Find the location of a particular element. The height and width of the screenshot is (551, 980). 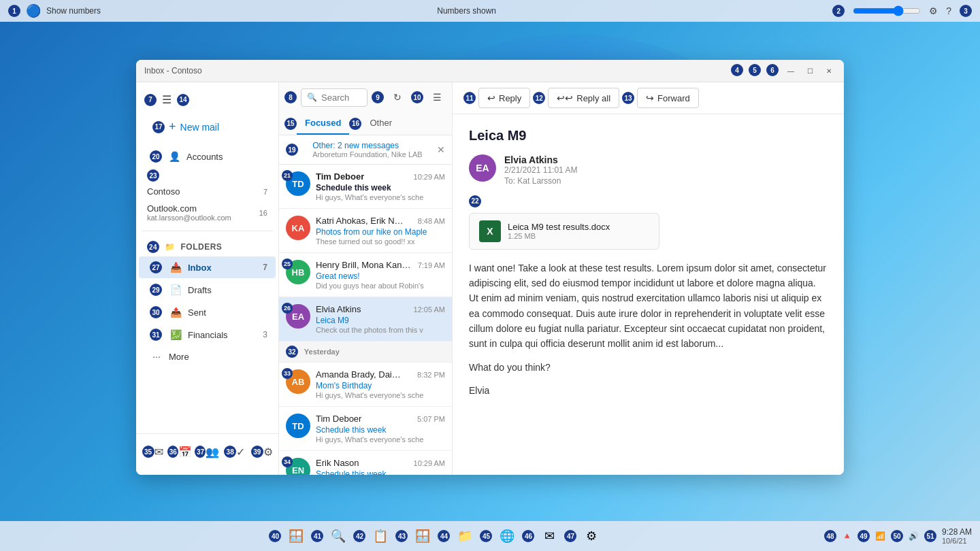

close-button: ✕ is located at coordinates (829, 71).